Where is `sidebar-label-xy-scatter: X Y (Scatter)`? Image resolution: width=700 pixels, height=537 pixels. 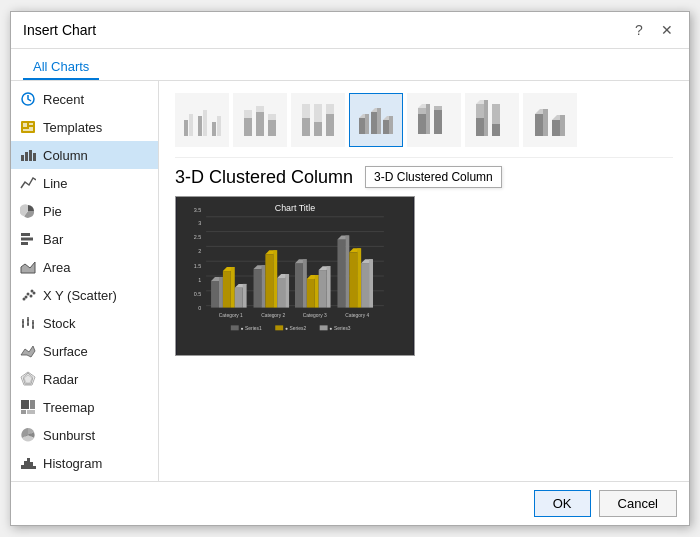 sidebar-label-xy-scatter: X Y (Scatter) is located at coordinates (80, 296).